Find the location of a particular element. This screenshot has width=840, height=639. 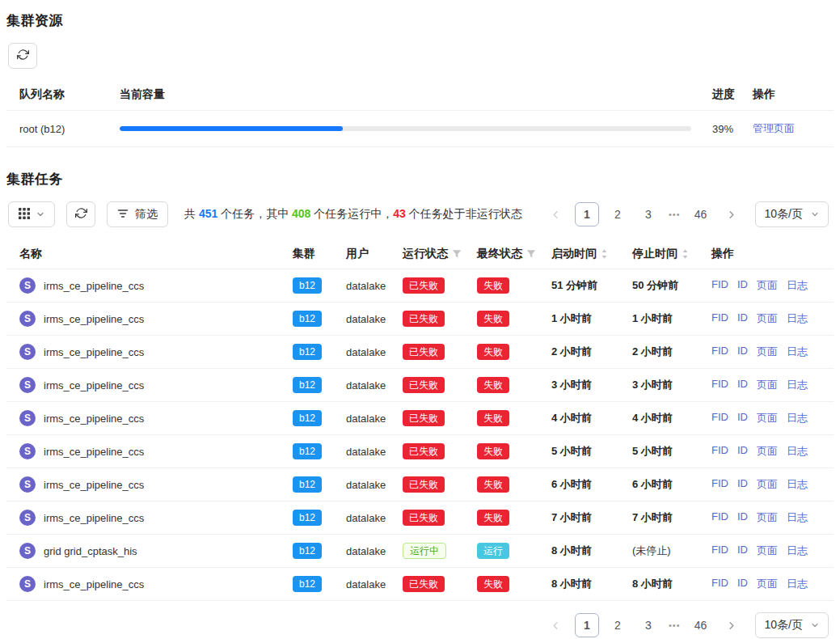

stop-time: 5 小时前 is located at coordinates (672, 451).